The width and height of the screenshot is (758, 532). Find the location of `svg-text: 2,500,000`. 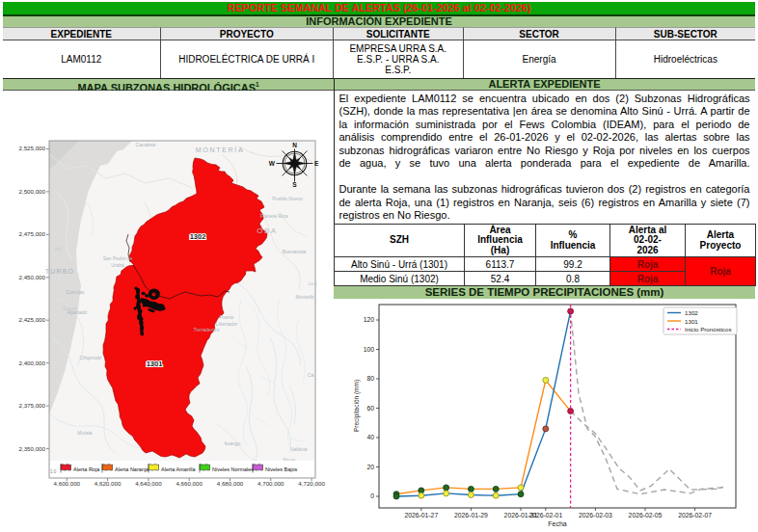

svg-text: 2,500,000 is located at coordinates (32, 191).